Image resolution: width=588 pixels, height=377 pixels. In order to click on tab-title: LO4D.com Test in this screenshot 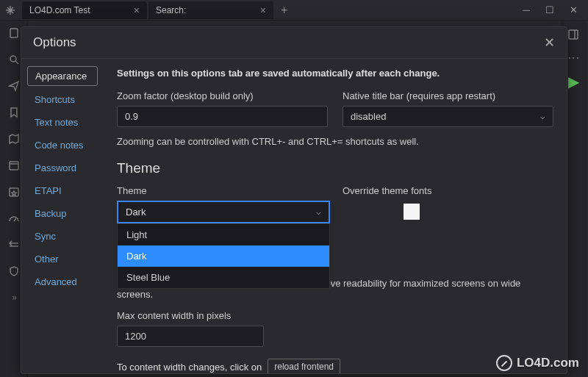, I will do `click(79, 10)`.